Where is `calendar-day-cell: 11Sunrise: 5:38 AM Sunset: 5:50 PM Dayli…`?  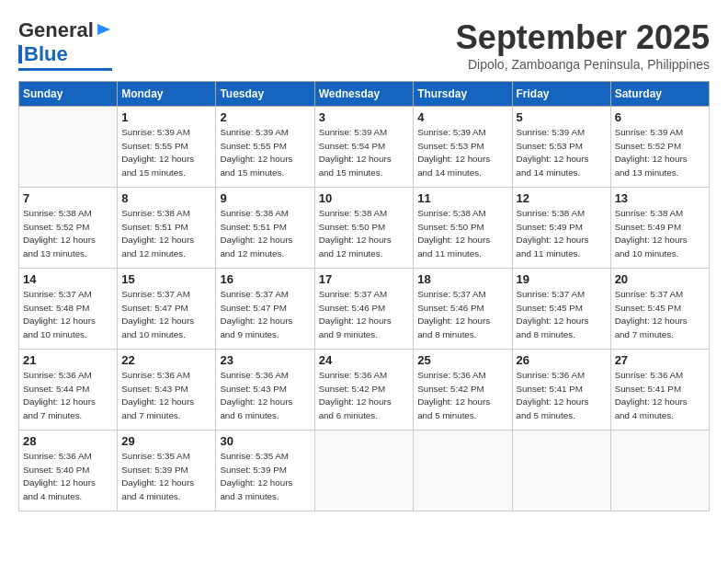
calendar-day-cell: 11Sunrise: 5:38 AM Sunset: 5:50 PM Dayli… is located at coordinates (463, 228).